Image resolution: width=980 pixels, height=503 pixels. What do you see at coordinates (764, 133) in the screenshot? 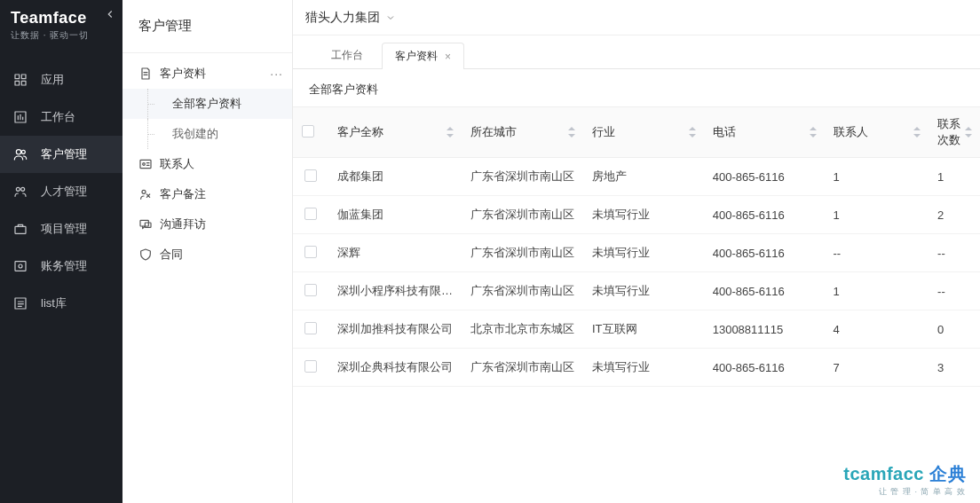
I see `column-header-3: 电话` at bounding box center [764, 133].